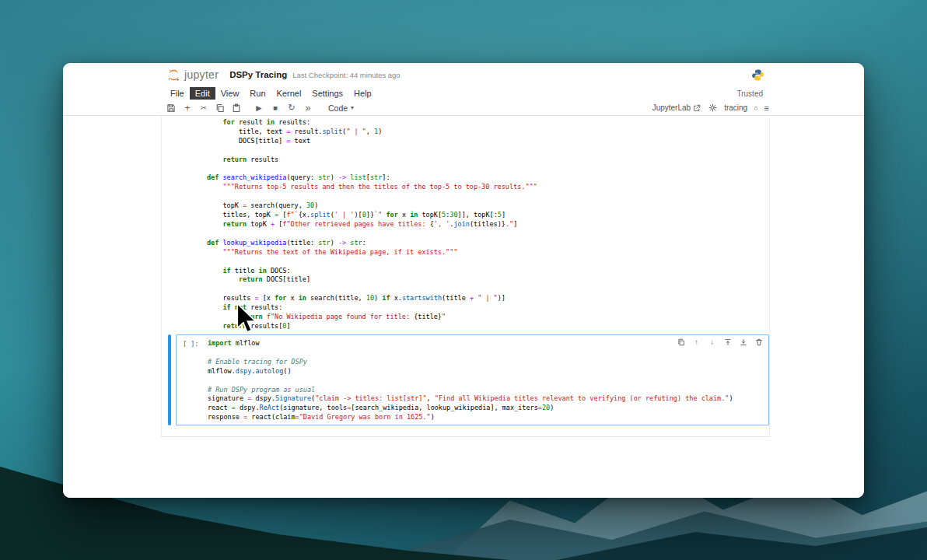 Image resolution: width=927 pixels, height=560 pixels. What do you see at coordinates (308, 108) in the screenshot?
I see `restart-run-all-button: »` at bounding box center [308, 108].